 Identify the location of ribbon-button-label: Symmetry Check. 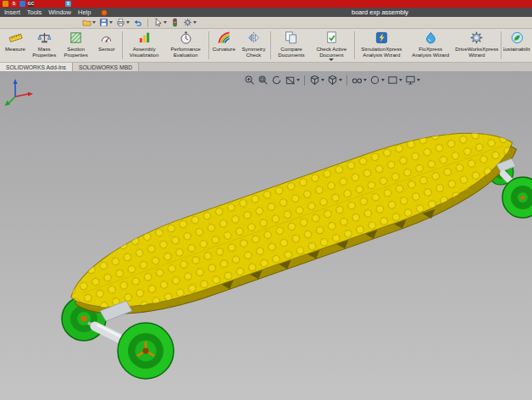
(253, 52).